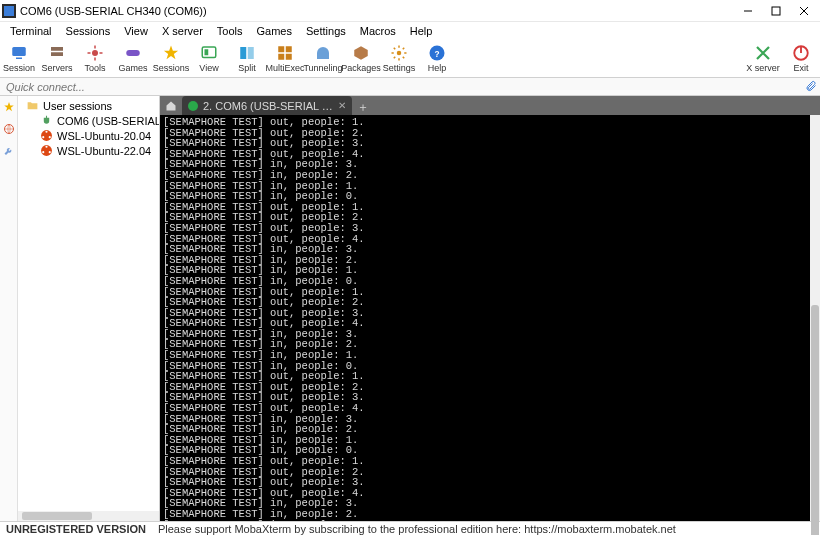  Describe the element at coordinates (410, 528) in the screenshot. I see `status-bar: UNREGISTERED VERSION Please support Moba…` at that location.